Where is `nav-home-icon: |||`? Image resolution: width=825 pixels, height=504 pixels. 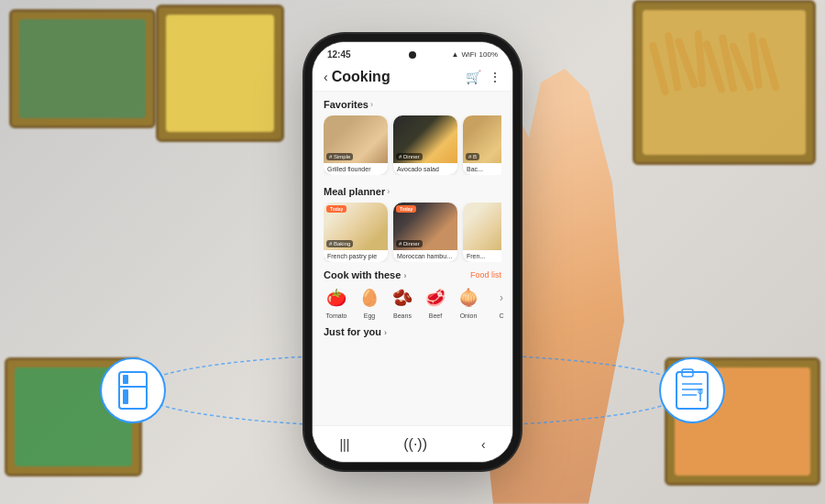 nav-home-icon: ||| is located at coordinates (345, 444).